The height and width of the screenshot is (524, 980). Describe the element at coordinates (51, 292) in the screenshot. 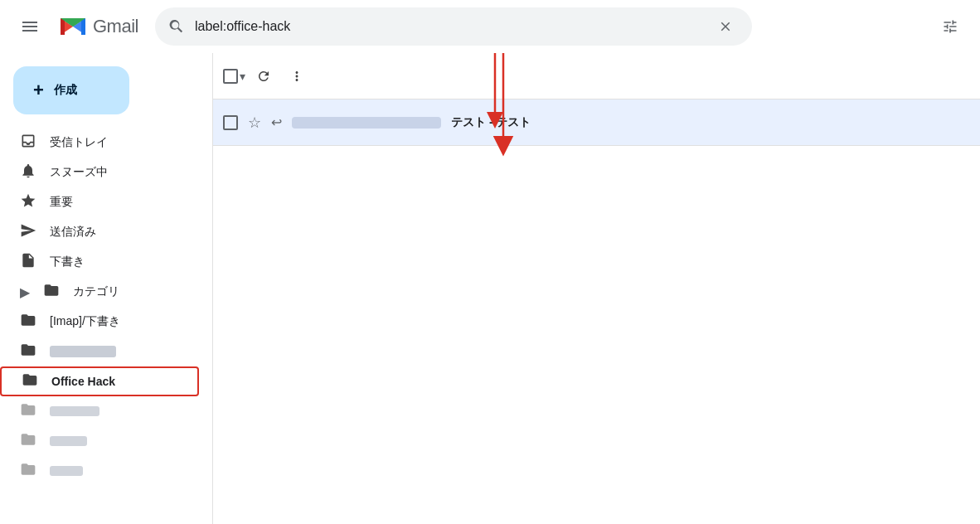

I see `categories-icon` at that location.